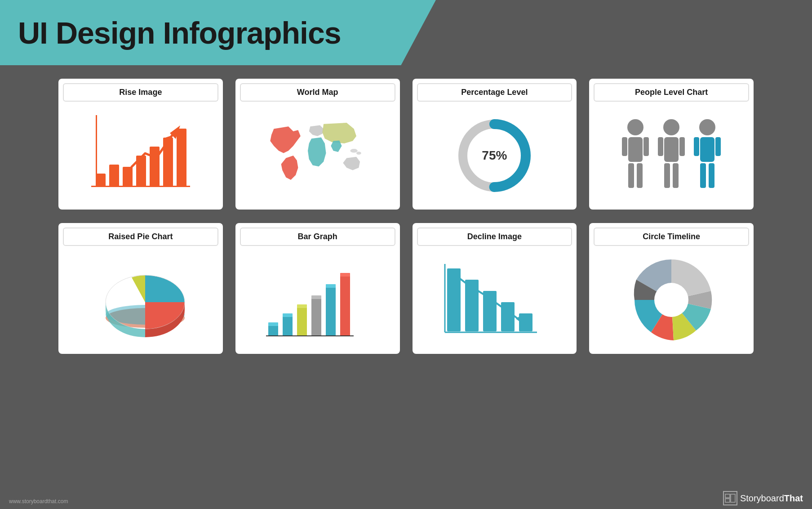  I want to click on footer-website: www.storyboardthat.com, so click(39, 501).